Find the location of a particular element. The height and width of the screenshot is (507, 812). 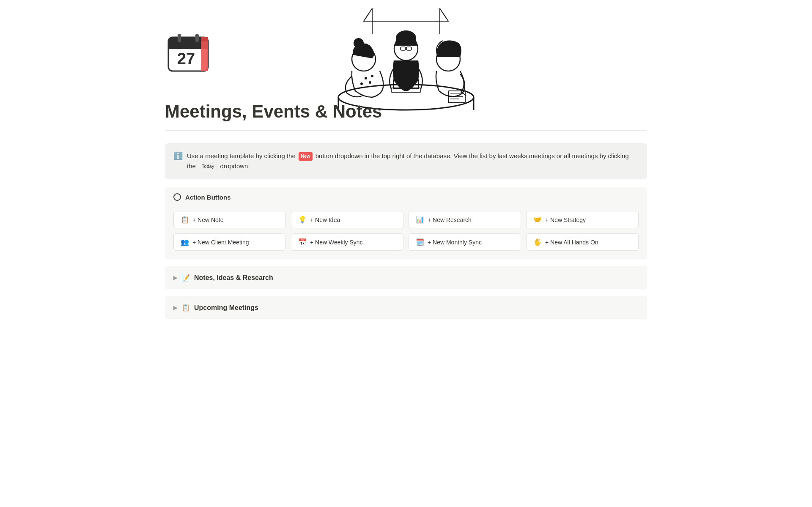

new-weekly-sync-label: + New Weekly Sync is located at coordinates (337, 242).